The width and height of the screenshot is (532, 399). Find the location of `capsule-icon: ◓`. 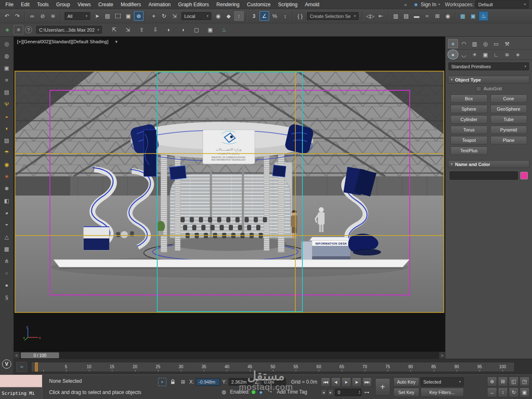

capsule-icon: ◓ is located at coordinates (7, 225).